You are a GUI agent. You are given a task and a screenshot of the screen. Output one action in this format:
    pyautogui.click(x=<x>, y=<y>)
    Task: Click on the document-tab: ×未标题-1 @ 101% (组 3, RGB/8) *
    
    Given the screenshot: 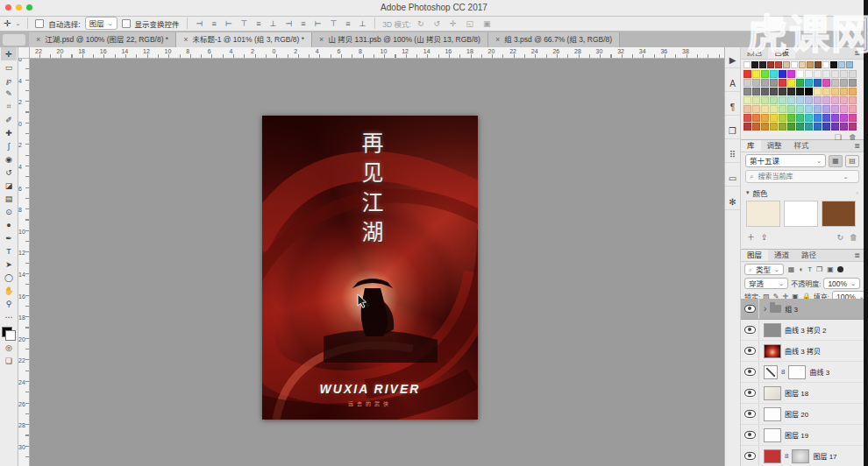 What is the action you would take?
    pyautogui.click(x=244, y=40)
    